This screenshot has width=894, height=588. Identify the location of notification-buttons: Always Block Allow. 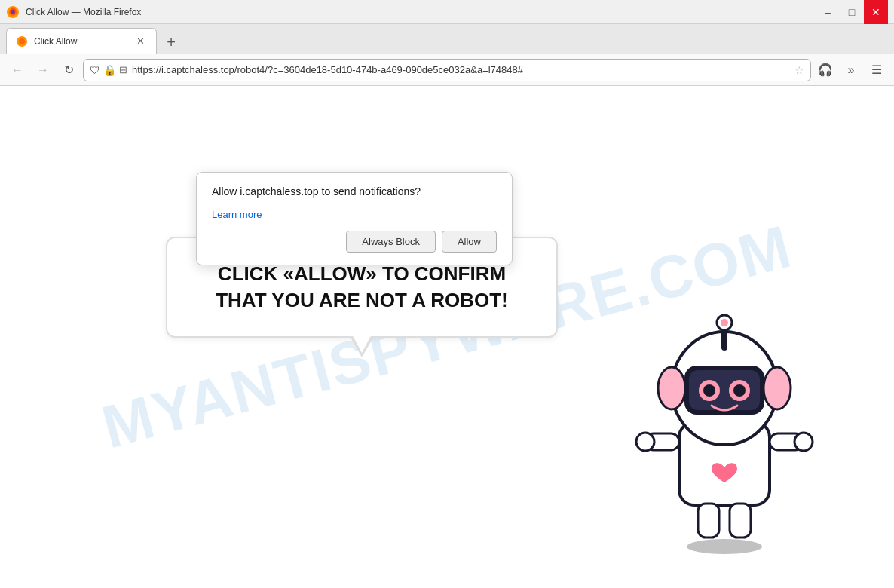
(354, 241).